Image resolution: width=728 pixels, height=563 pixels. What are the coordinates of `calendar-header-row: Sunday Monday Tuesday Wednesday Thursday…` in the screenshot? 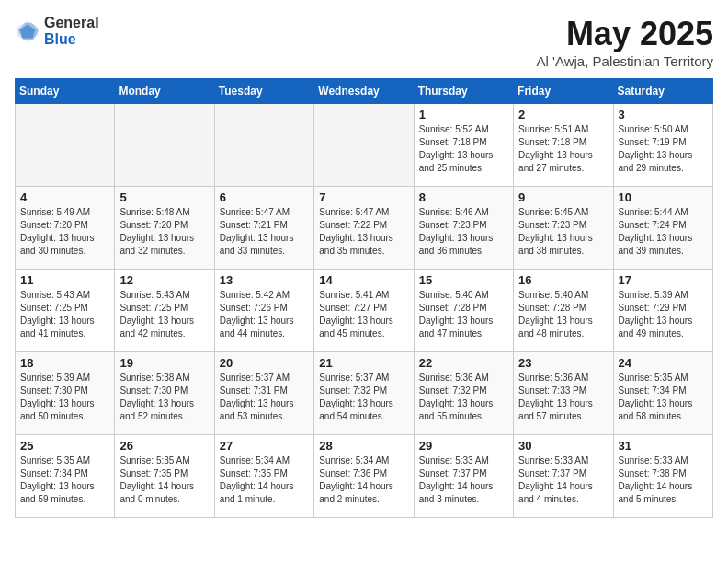 It's located at (364, 92).